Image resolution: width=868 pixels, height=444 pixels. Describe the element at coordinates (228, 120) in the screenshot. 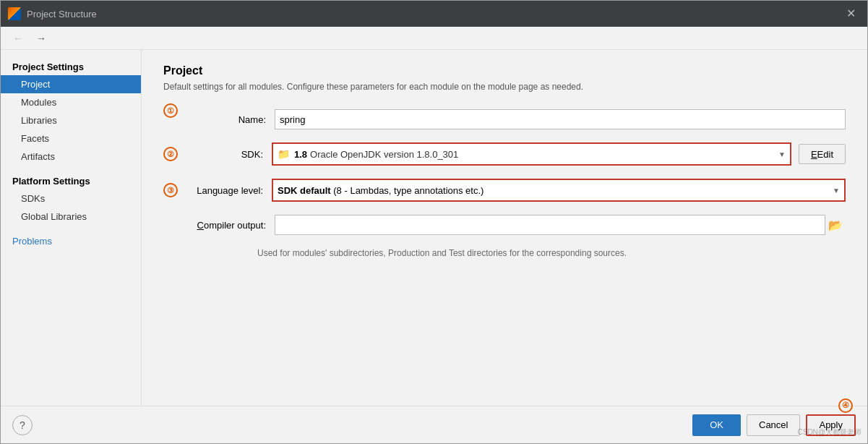

I see `name-label: Name:` at that location.